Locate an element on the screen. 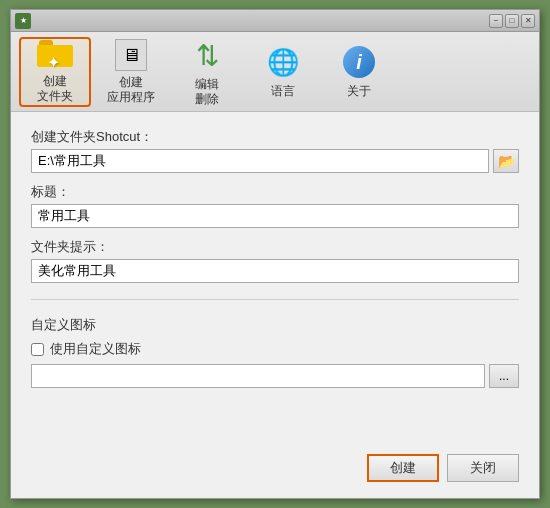  tooltip-field-row is located at coordinates (275, 271).